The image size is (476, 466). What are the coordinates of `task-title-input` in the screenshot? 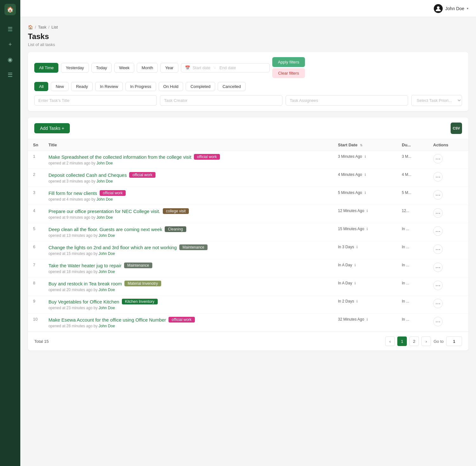 It's located at (96, 100).